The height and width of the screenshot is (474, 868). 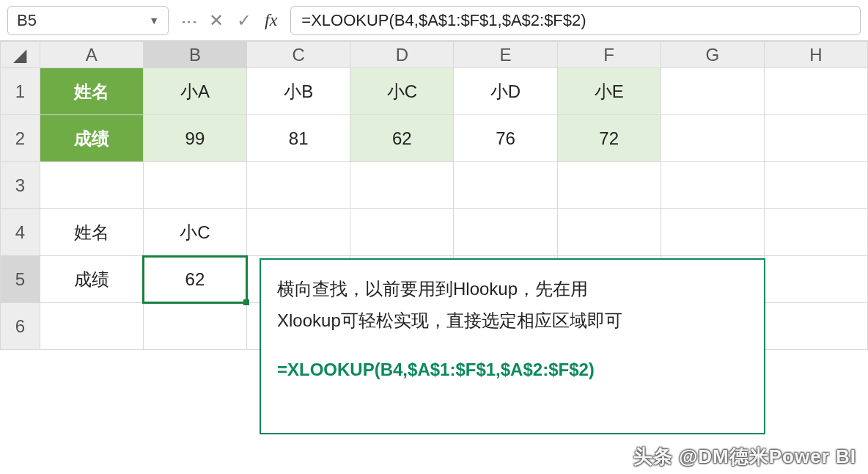 What do you see at coordinates (402, 186) in the screenshot?
I see `cell-D3` at bounding box center [402, 186].